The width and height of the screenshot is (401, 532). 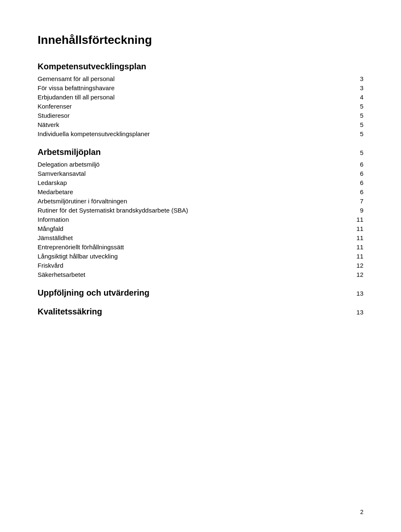 What do you see at coordinates (200, 124) in the screenshot?
I see `toc-row: Nätverk5` at bounding box center [200, 124].